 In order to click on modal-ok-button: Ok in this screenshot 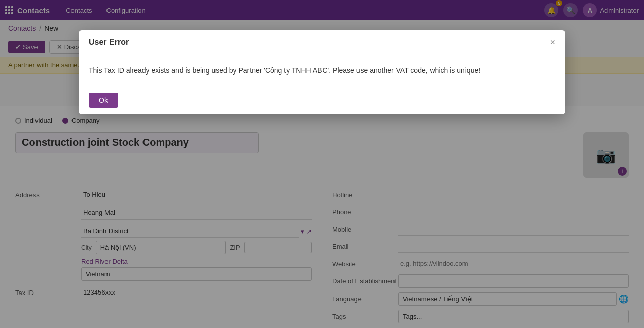, I will do `click(103, 100)`.